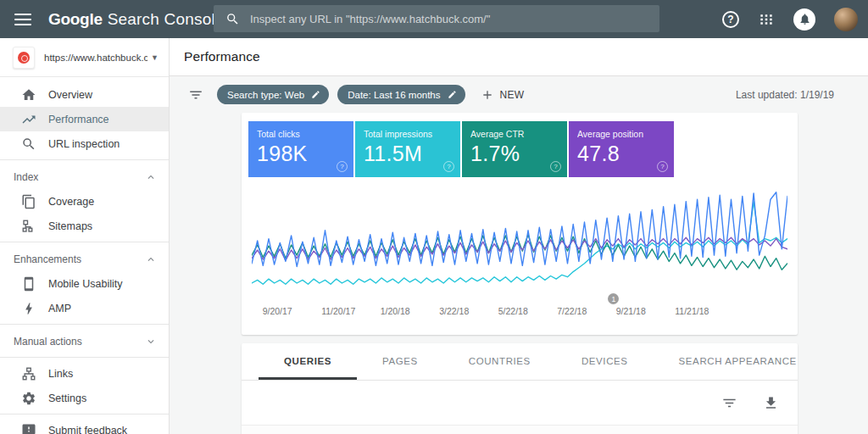  Describe the element at coordinates (621, 149) in the screenshot. I see `metric-card-average-position: Average position 47.8 ?` at that location.